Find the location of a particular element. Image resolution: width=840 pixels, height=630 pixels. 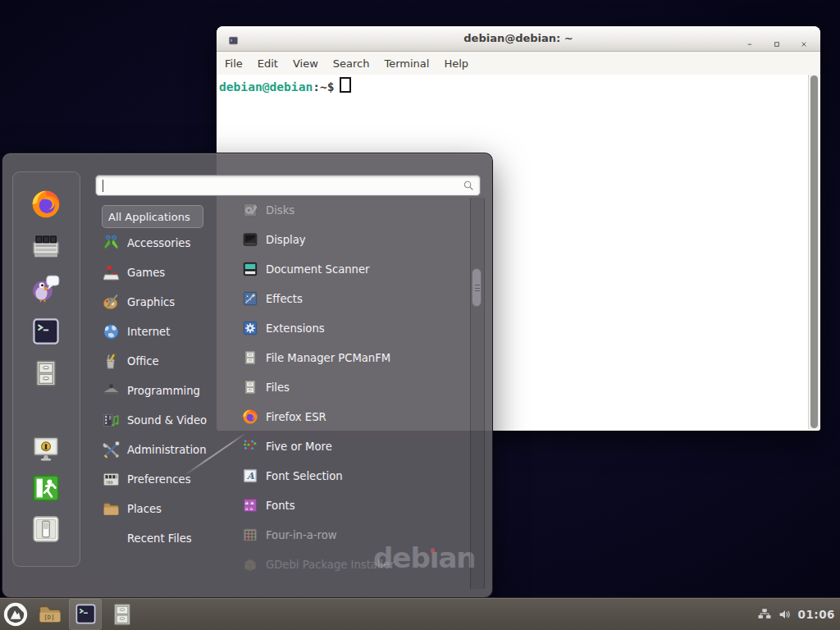

svg-text: A is located at coordinates (251, 476).